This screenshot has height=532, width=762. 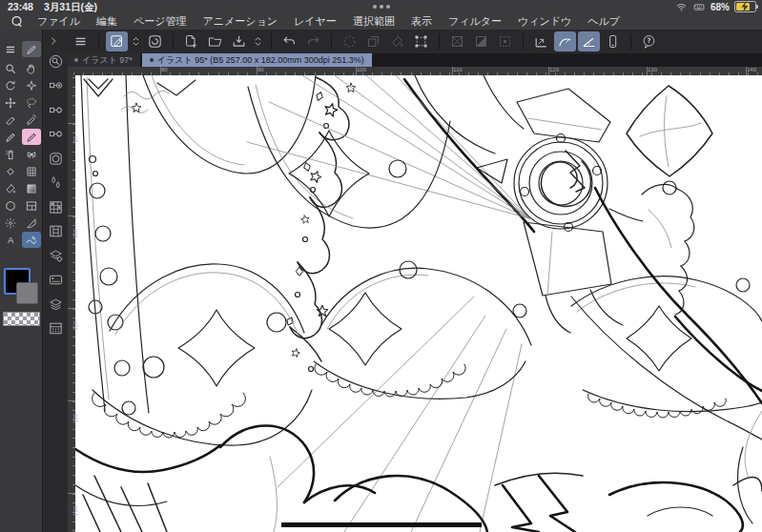 I want to click on snap-ruler-button, so click(x=542, y=42).